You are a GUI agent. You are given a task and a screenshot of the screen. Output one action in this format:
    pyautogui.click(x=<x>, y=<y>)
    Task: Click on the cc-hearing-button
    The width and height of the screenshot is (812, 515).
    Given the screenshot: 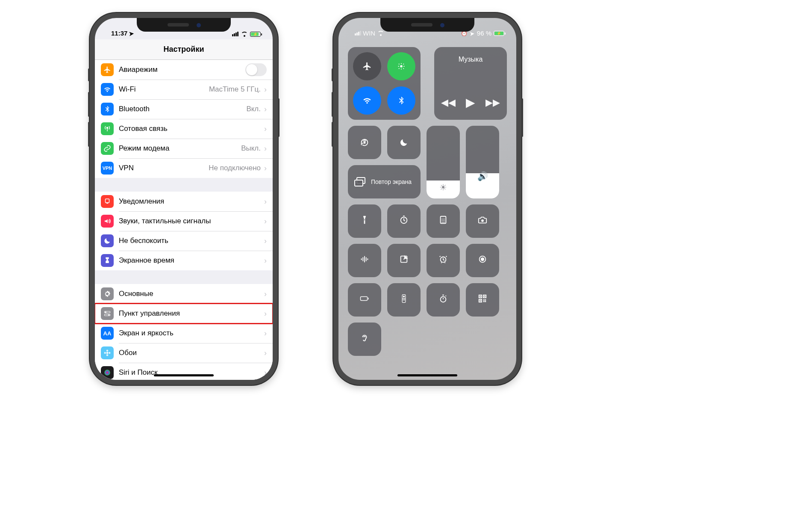 What is the action you would take?
    pyautogui.click(x=365, y=339)
    